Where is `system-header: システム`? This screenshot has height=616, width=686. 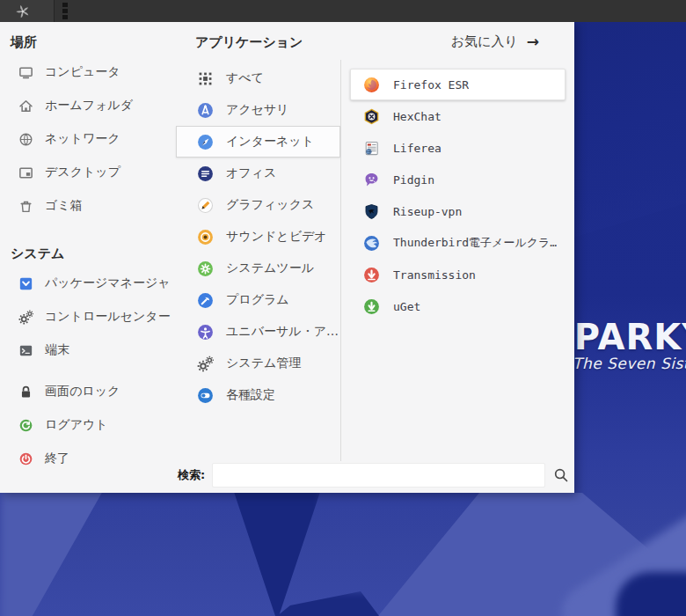 system-header: システム is located at coordinates (91, 253).